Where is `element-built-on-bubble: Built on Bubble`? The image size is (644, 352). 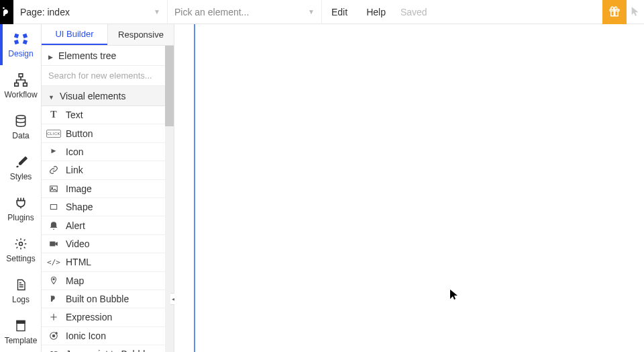
element-built-on-bubble: Built on Bubble is located at coordinates (103, 300).